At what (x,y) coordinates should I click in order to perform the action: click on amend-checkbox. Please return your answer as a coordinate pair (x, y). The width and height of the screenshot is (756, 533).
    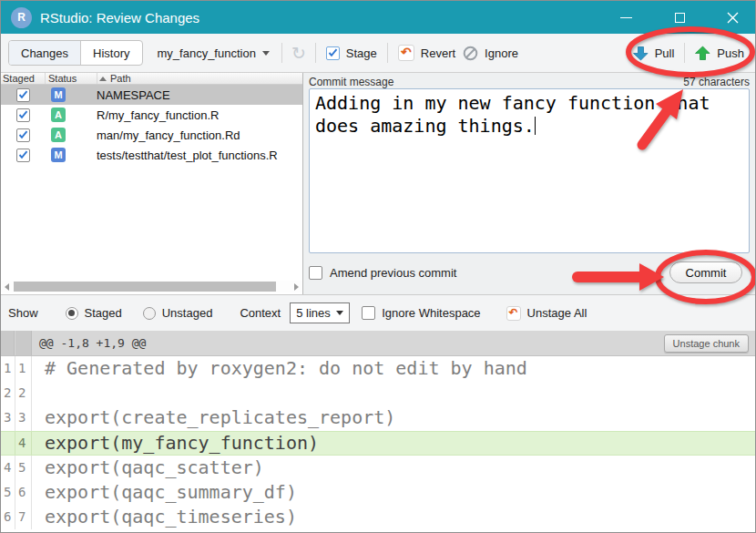
    Looking at the image, I should click on (315, 273).